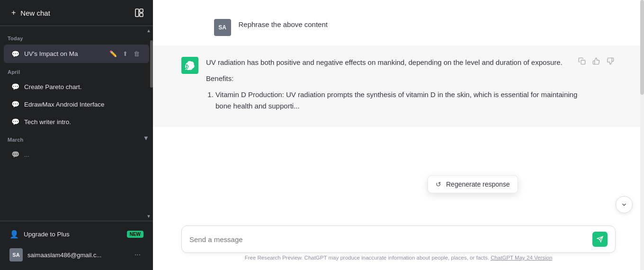  What do you see at coordinates (113, 54) in the screenshot?
I see `edit-chat-button: ✏️` at bounding box center [113, 54].